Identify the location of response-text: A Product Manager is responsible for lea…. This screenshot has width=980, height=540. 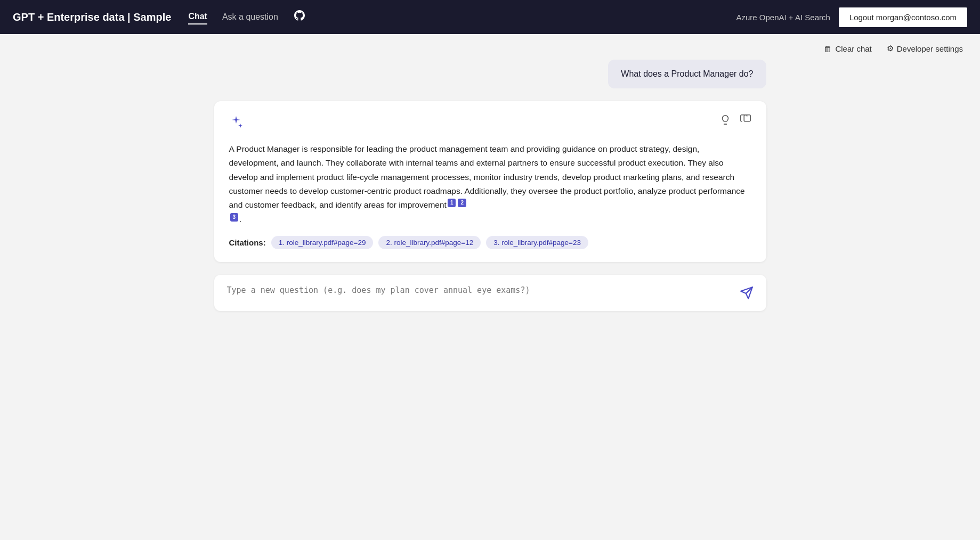
(490, 184).